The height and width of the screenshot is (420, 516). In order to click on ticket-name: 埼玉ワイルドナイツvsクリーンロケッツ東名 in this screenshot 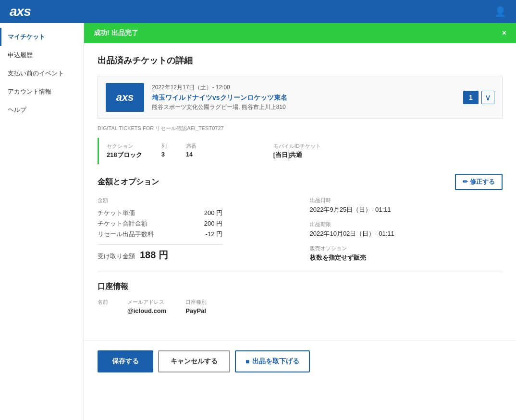, I will do `click(307, 98)`.